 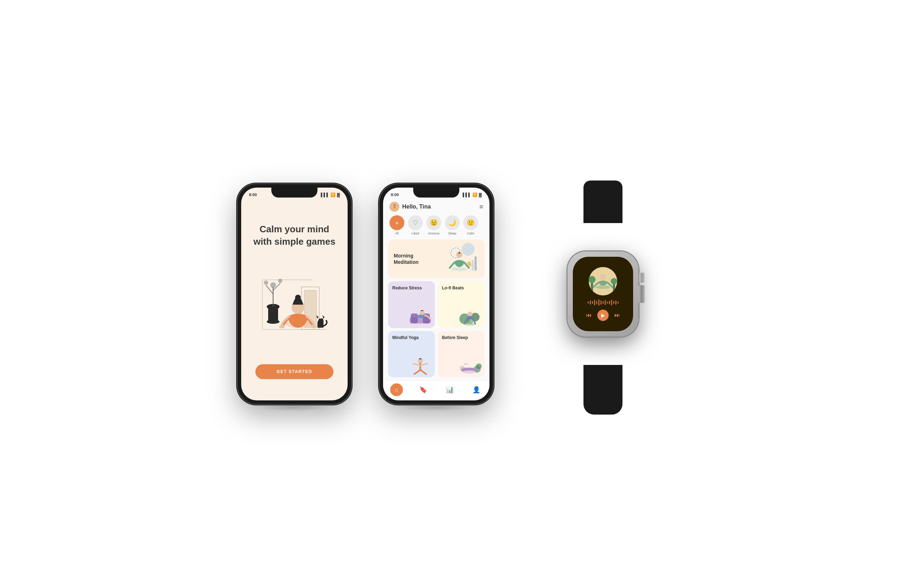 What do you see at coordinates (434, 225) in the screenshot?
I see `category-anxious: 😟 Anxious` at bounding box center [434, 225].